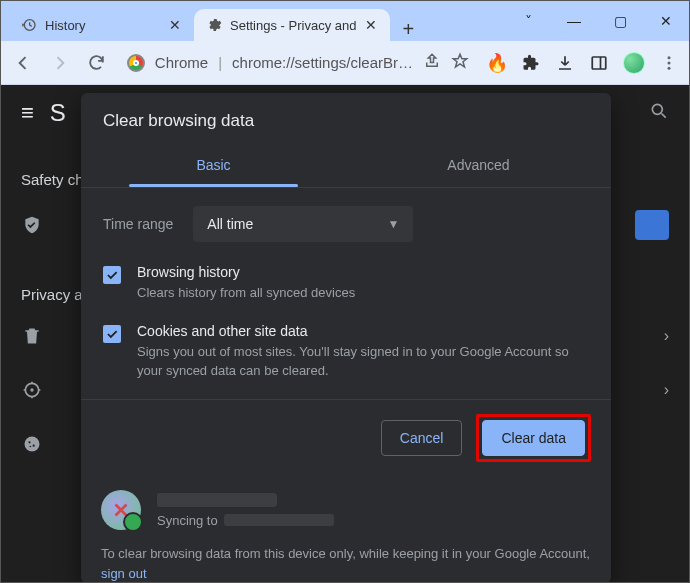 This screenshot has width=690, height=583. Describe the element at coordinates (528, 21) in the screenshot. I see `window-dropdown: ˅` at that location.